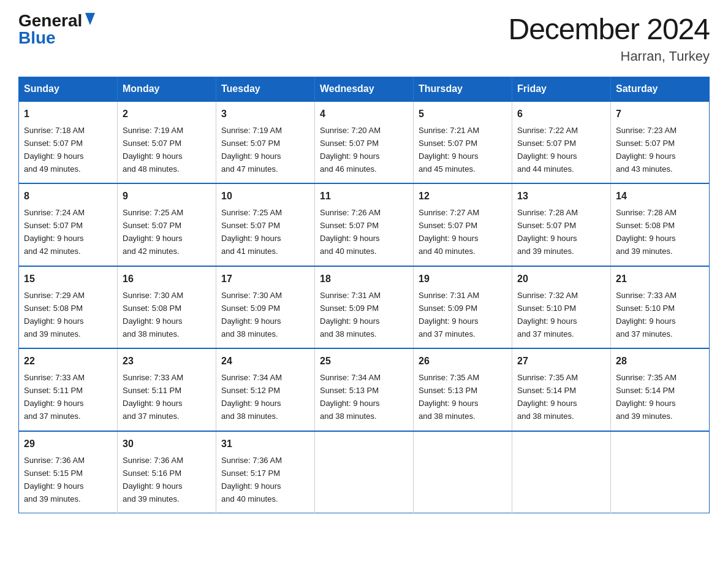 The width and height of the screenshot is (728, 563). Describe the element at coordinates (609, 56) in the screenshot. I see `page-subtitle: Harran, Turkey` at that location.